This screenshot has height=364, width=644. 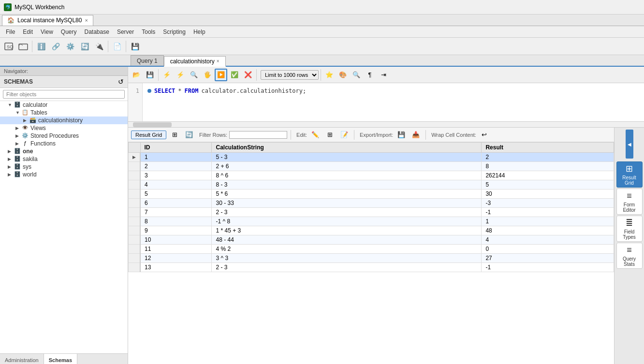 I want to click on qtb-save: 💾, so click(x=150, y=75).